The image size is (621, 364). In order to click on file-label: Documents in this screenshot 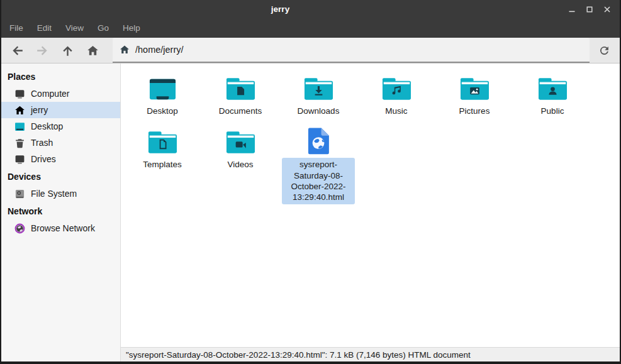, I will do `click(240, 111)`.